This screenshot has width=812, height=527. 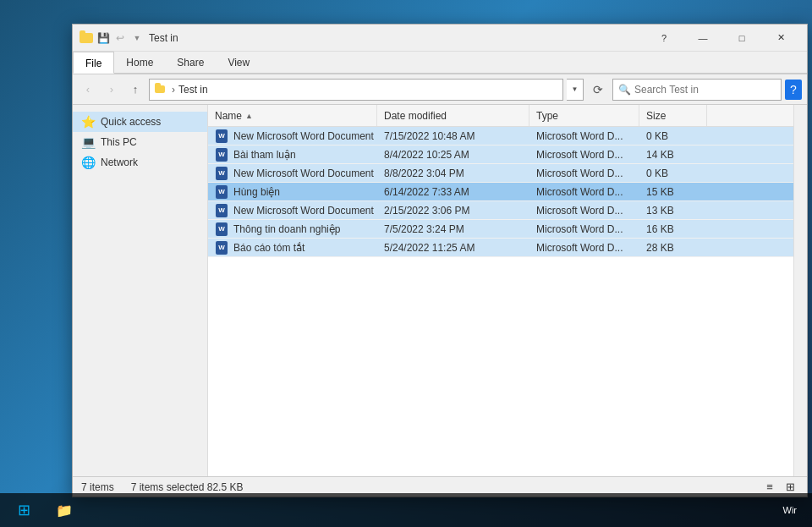 I want to click on up-button: ↑, so click(x=135, y=90).